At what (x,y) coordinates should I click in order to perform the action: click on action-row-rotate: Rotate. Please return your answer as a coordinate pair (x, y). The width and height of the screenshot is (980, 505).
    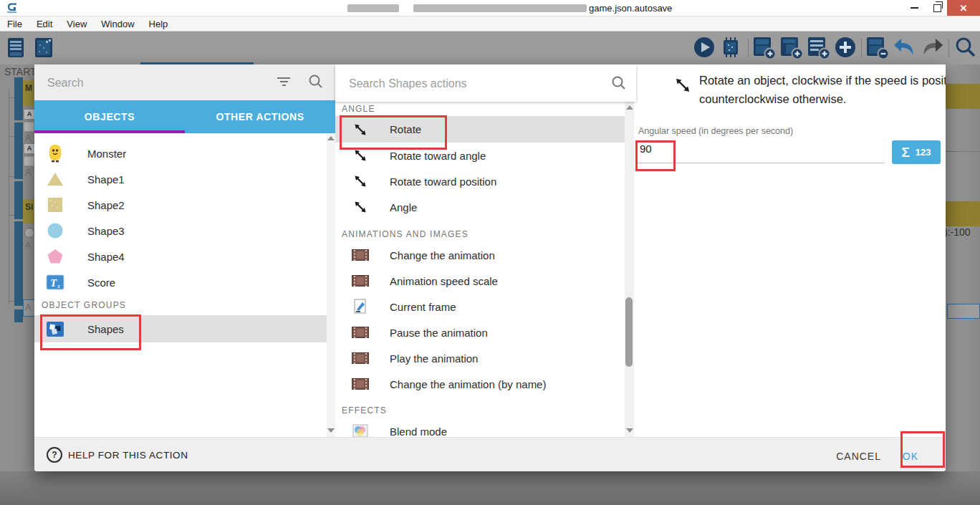
    Looking at the image, I should click on (480, 129).